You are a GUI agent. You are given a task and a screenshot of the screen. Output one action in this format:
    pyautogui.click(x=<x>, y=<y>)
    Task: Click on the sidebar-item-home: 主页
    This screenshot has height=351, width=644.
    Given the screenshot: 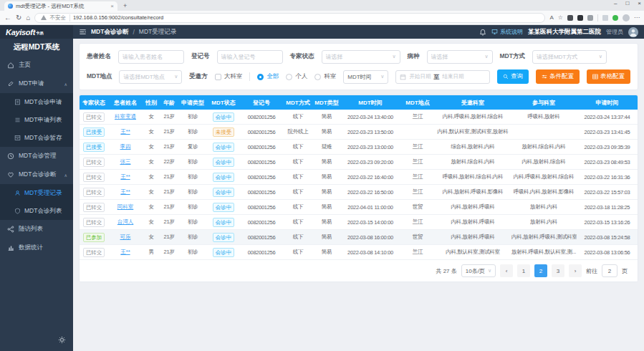 What is the action you would take?
    pyautogui.click(x=37, y=65)
    